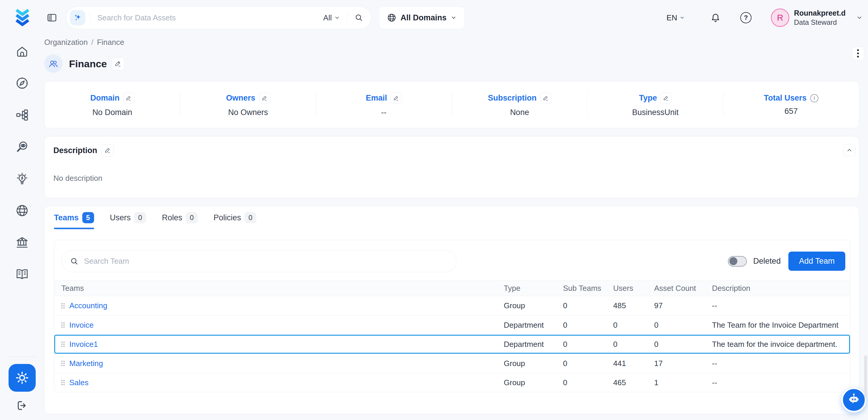  I want to click on sidebar-item-govern, so click(22, 242).